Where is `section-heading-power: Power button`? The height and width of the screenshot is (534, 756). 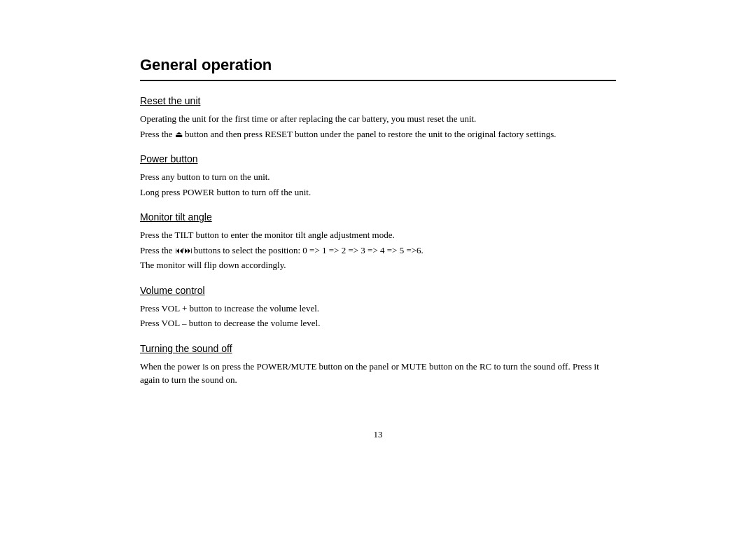
section-heading-power: Power button is located at coordinates (378, 159).